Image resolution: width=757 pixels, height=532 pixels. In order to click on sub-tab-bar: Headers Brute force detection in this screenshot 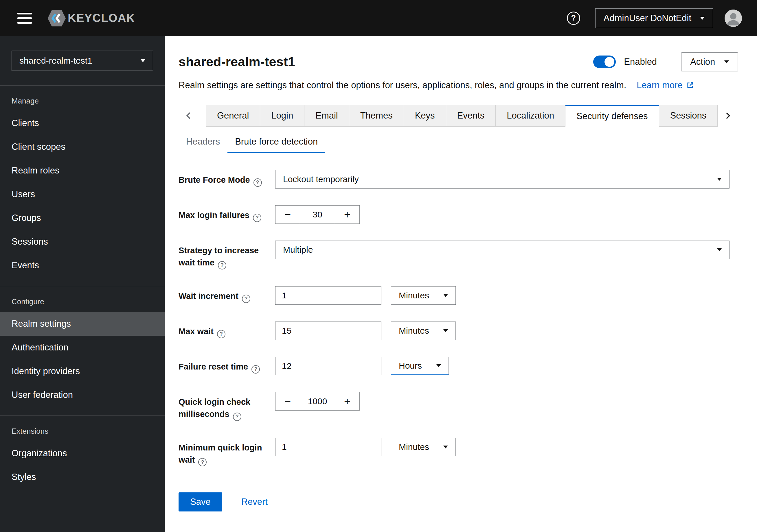, I will do `click(458, 144)`.